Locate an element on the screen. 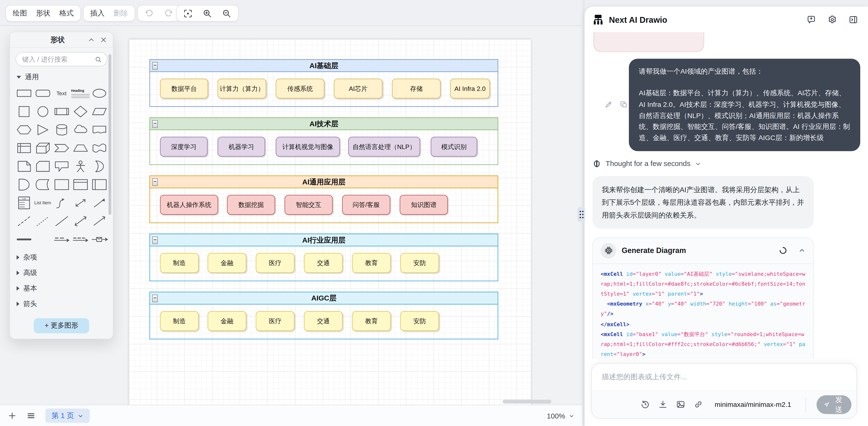 Image resolution: width=868 pixels, height=426 pixels. section-general: 通用 is located at coordinates (61, 77).